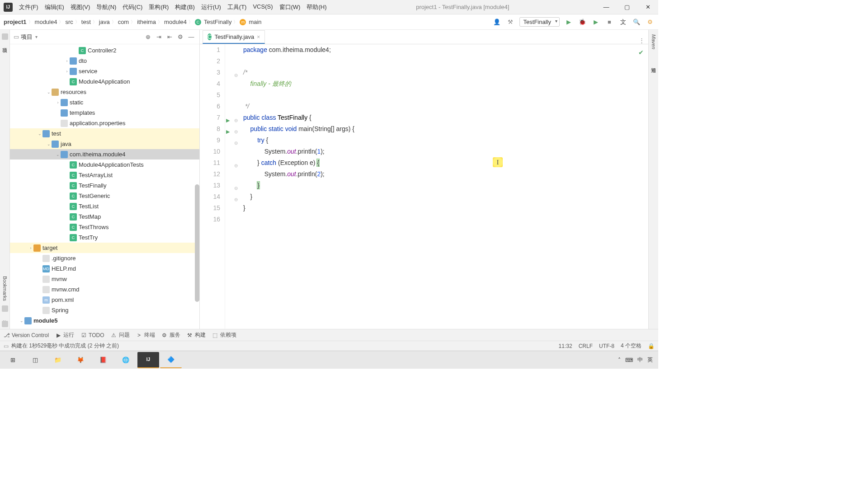  Describe the element at coordinates (105, 227) in the screenshot. I see `tree-node: CTestThrows` at that location.